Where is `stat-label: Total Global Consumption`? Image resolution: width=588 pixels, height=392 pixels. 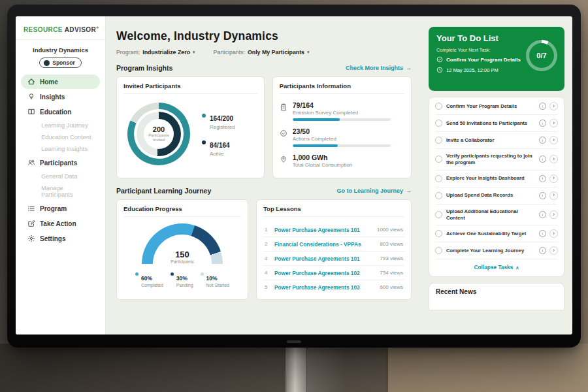 stat-label: Total Global Consumption is located at coordinates (323, 165).